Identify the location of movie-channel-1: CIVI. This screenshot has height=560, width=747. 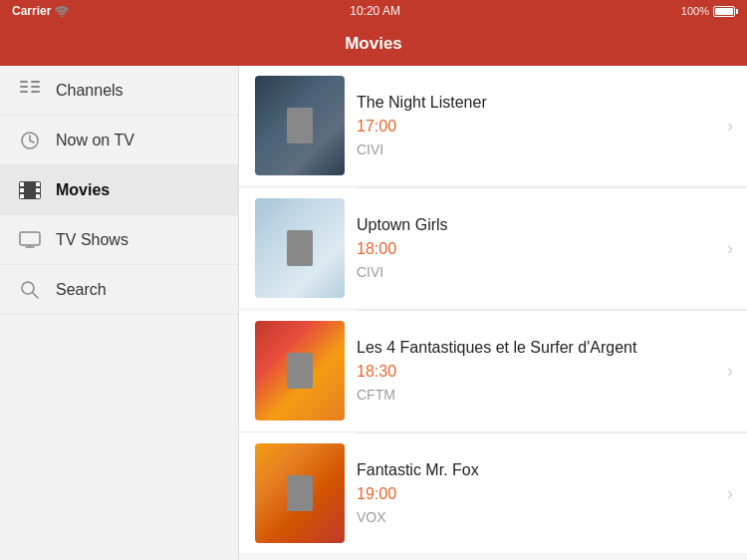
(532, 272).